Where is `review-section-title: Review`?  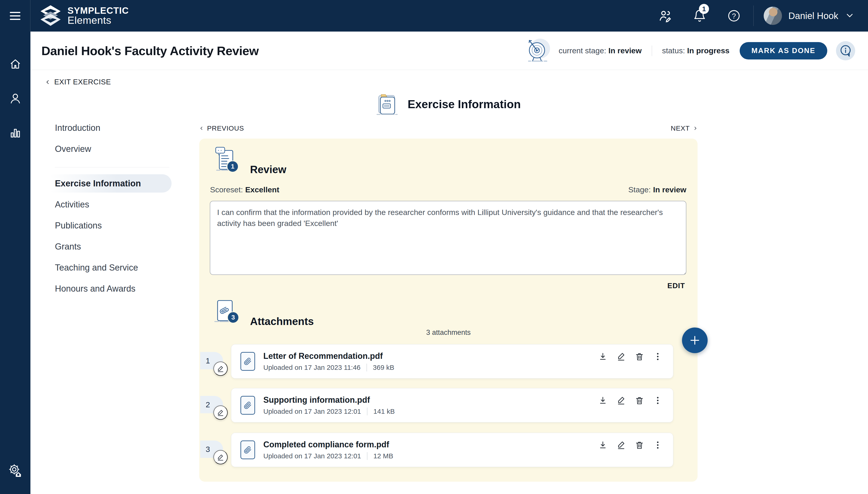 review-section-title: Review is located at coordinates (268, 170).